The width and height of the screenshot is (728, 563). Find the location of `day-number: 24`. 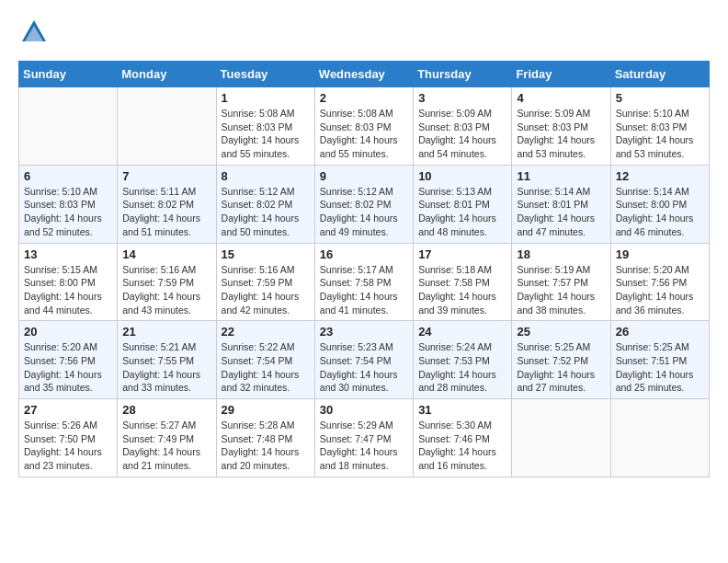

day-number: 24 is located at coordinates (462, 331).